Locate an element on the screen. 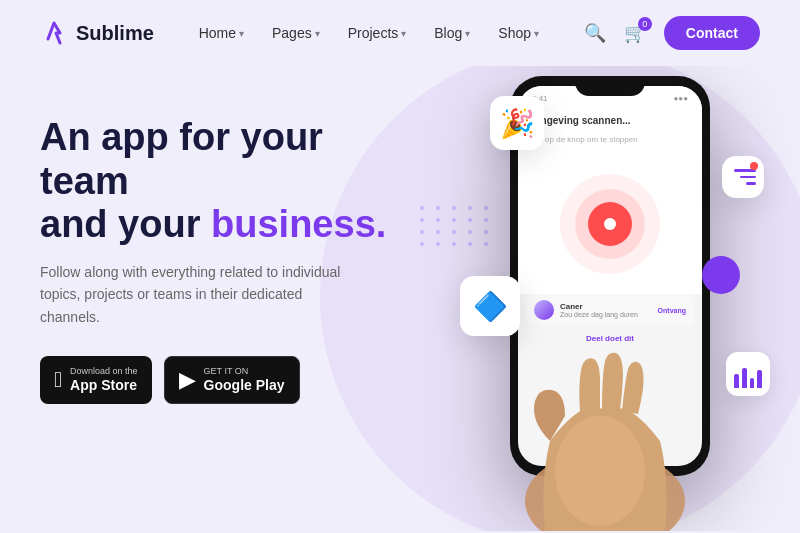  app-store-label: App Store is located at coordinates (104, 386).